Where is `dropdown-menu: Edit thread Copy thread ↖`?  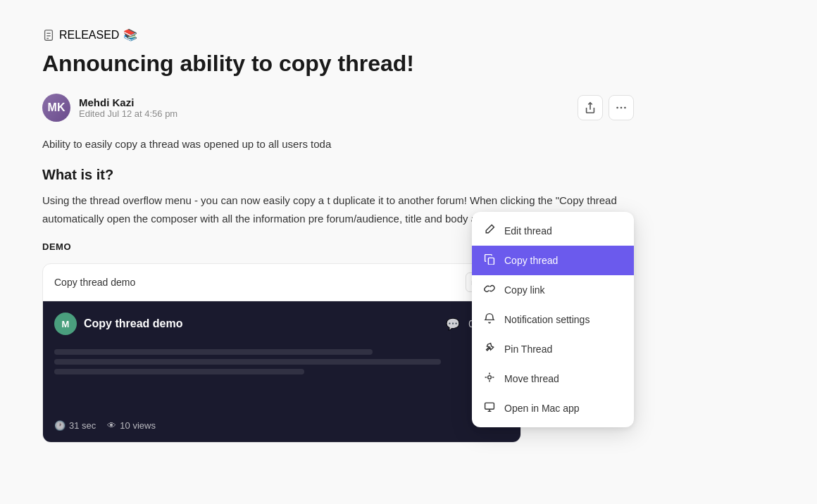 dropdown-menu: Edit thread Copy thread ↖ is located at coordinates (553, 320).